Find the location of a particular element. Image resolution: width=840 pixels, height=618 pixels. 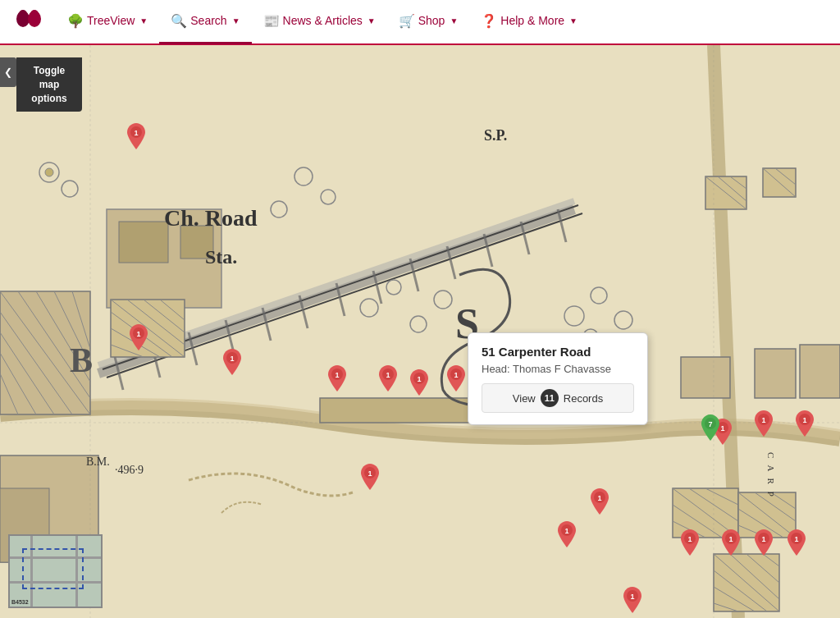

map-pin-pin13: 1 is located at coordinates (370, 475).